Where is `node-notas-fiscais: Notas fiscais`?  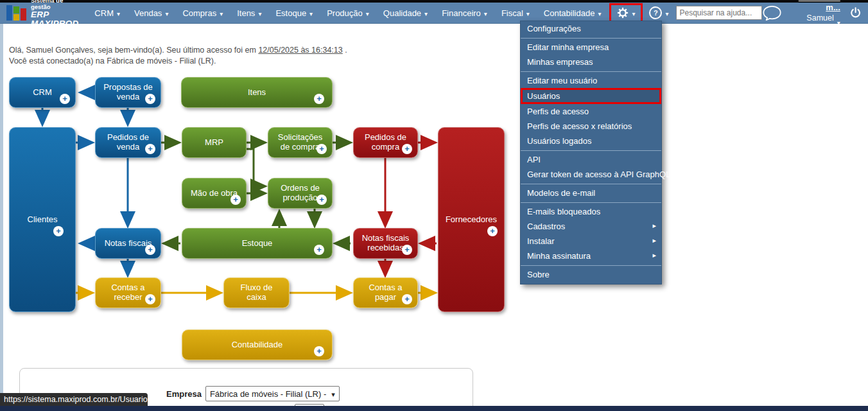
node-notas-fiscais: Notas fiscais is located at coordinates (128, 243).